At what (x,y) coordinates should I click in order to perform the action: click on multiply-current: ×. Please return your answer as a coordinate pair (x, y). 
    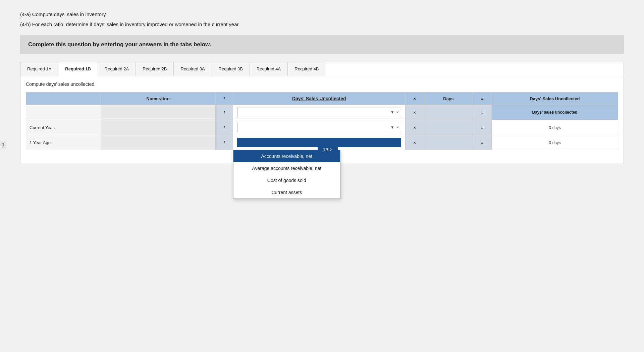
    Looking at the image, I should click on (415, 127).